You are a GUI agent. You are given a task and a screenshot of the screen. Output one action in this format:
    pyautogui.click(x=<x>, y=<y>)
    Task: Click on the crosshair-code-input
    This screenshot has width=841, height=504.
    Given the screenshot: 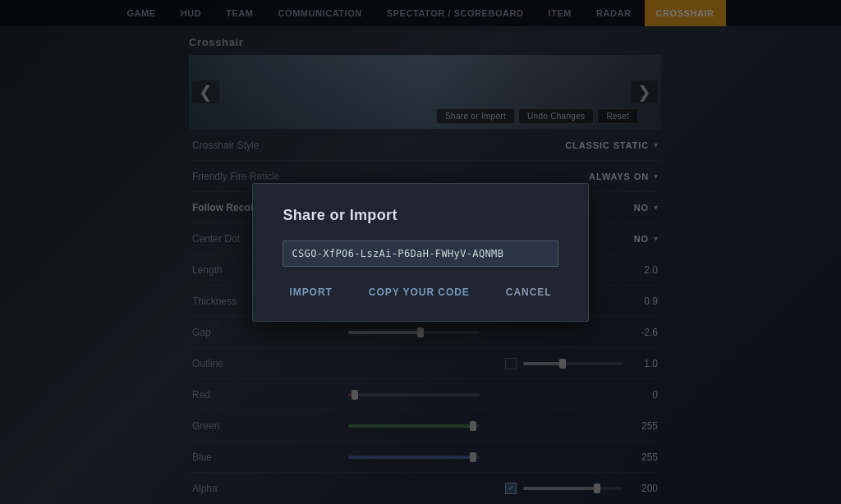 What is the action you would take?
    pyautogui.click(x=420, y=254)
    